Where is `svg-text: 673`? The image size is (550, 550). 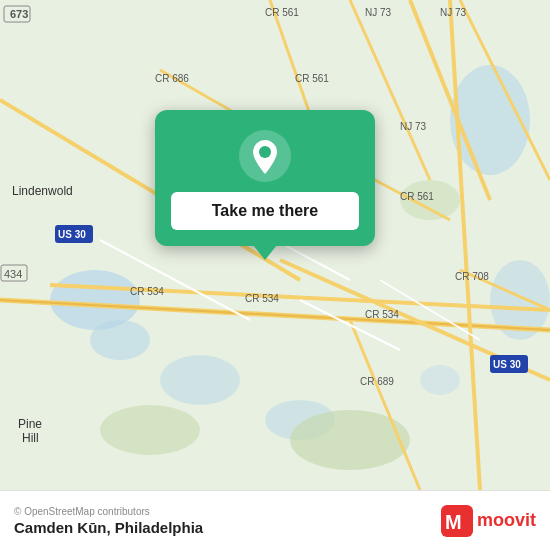
svg-text: 673 is located at coordinates (19, 14).